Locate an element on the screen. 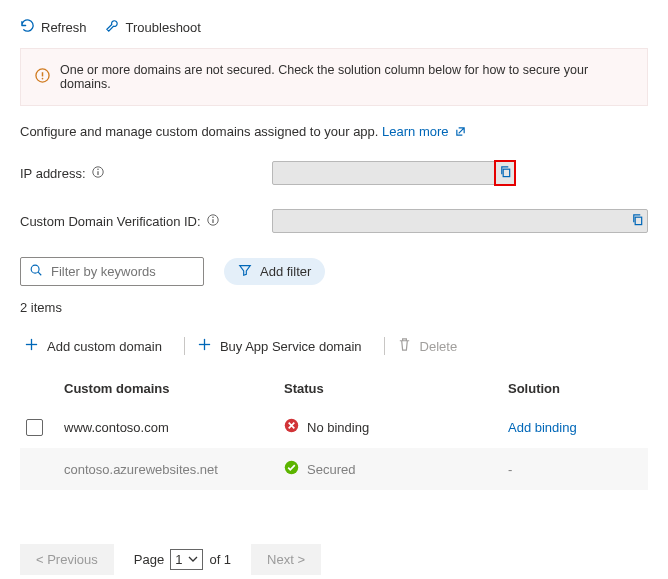  chevron-down-icon is located at coordinates (193, 560).